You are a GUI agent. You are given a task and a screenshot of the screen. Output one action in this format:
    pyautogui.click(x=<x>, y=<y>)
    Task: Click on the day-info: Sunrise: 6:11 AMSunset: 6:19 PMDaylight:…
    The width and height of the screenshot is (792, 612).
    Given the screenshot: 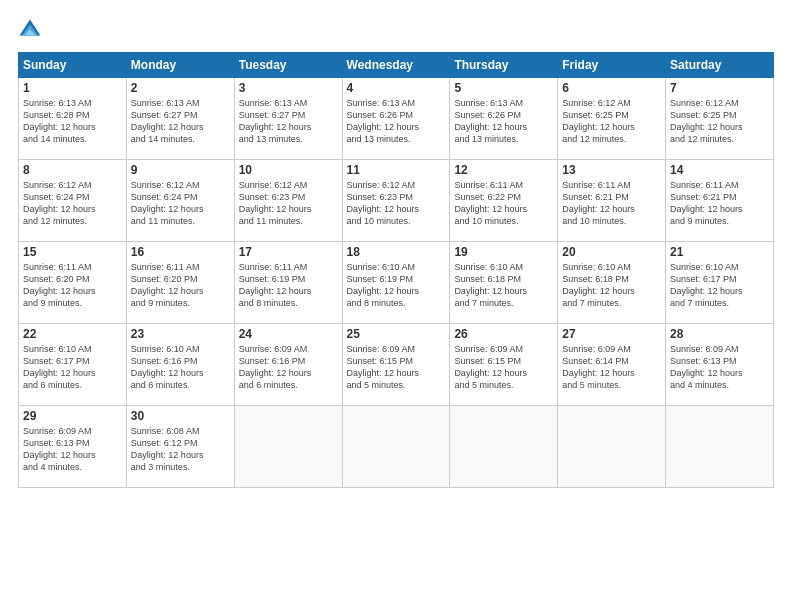 What is the action you would take?
    pyautogui.click(x=276, y=285)
    